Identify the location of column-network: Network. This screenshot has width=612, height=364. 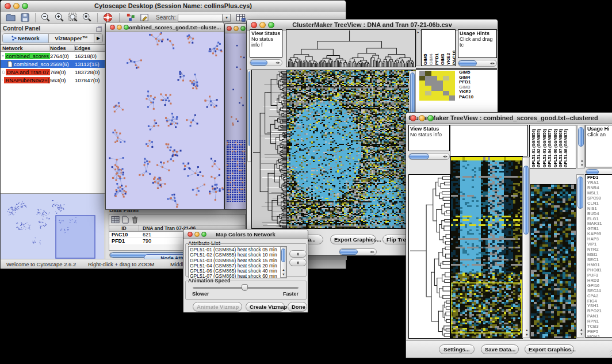
(25, 48).